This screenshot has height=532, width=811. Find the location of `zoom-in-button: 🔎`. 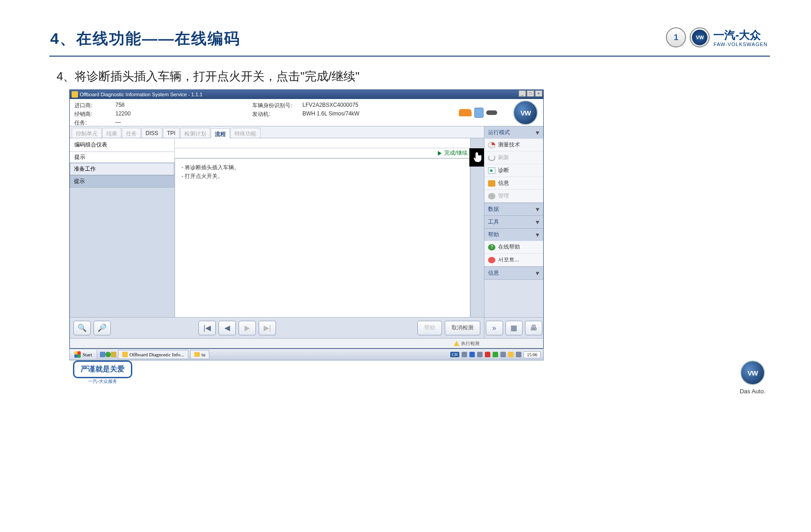

zoom-in-button: 🔎 is located at coordinates (102, 328).